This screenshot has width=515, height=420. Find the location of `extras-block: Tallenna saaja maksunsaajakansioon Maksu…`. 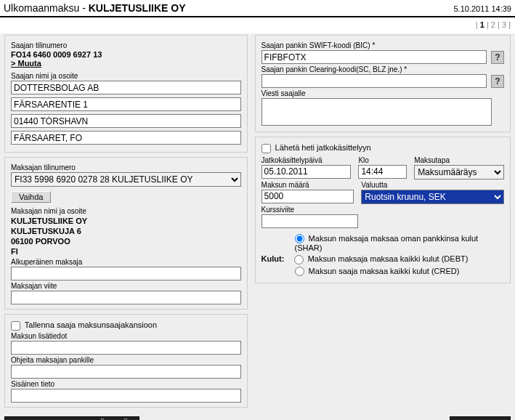

extras-block: Tallenna saaja maksunsaajakansioon Maksu… is located at coordinates (126, 360).